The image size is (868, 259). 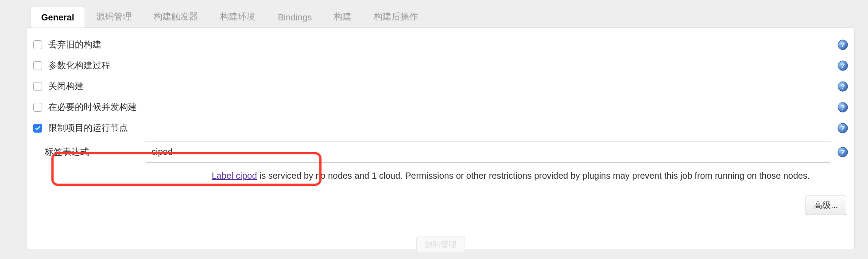 I want to click on option-discard-old-builds: 丢弃旧的构建 ?, so click(x=441, y=44).